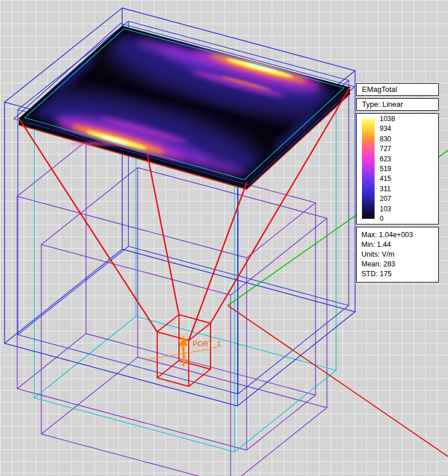 This screenshot has height=476, width=448. What do you see at coordinates (398, 105) in the screenshot?
I see `legend-scale-type: Type: Linear` at bounding box center [398, 105].